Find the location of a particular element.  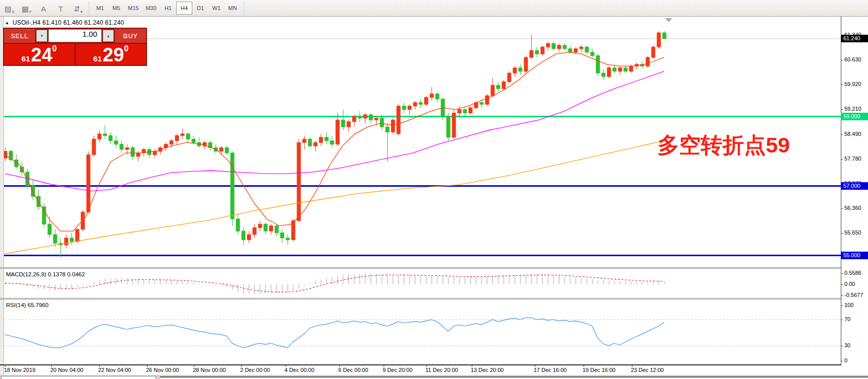

timeframe-button-m15: M15 is located at coordinates (133, 8).